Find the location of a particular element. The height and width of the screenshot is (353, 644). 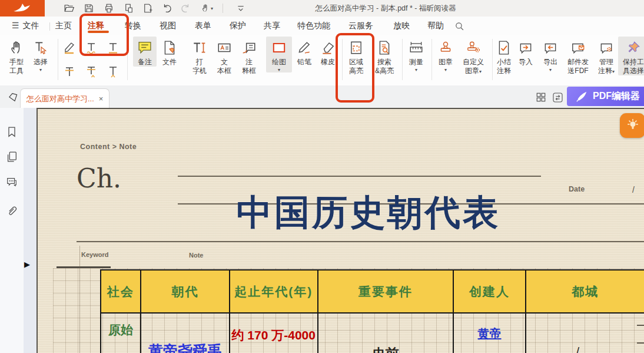

cell-founder-link: 黄帝 is located at coordinates (490, 334).